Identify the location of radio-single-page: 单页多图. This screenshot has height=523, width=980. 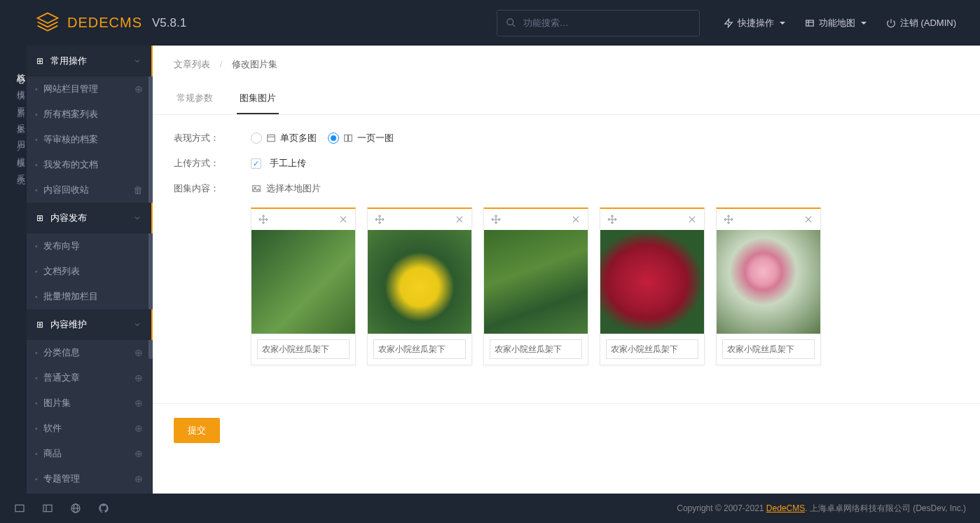
(284, 138).